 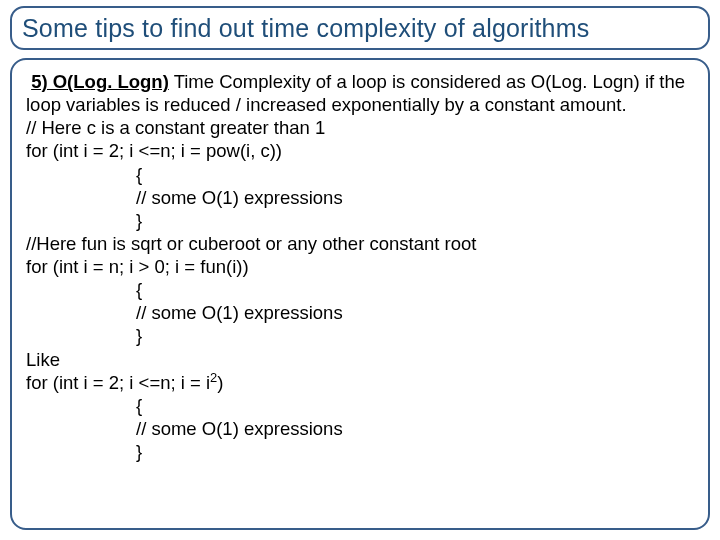 I want to click on code-brace-close-2: }, so click(x=139, y=336).